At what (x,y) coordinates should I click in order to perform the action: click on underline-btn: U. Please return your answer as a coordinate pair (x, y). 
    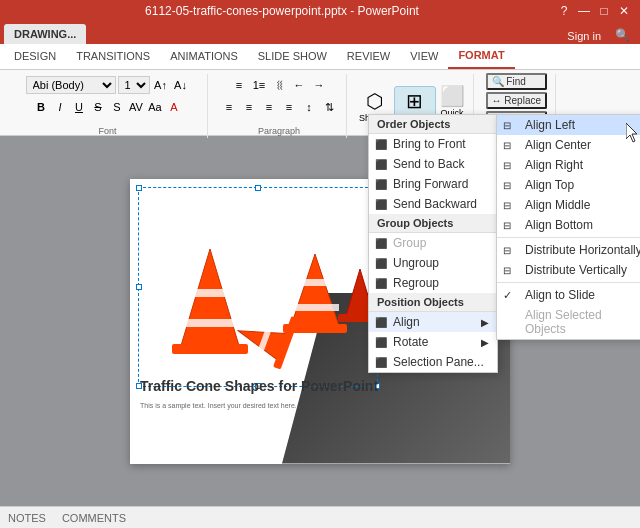
    Looking at the image, I should click on (79, 107).